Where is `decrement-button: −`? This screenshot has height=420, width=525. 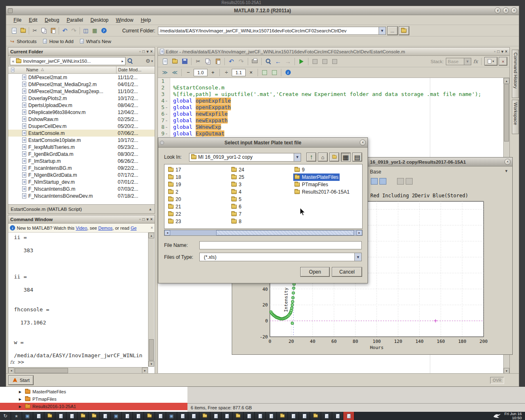 decrement-button: − is located at coordinates (188, 73).